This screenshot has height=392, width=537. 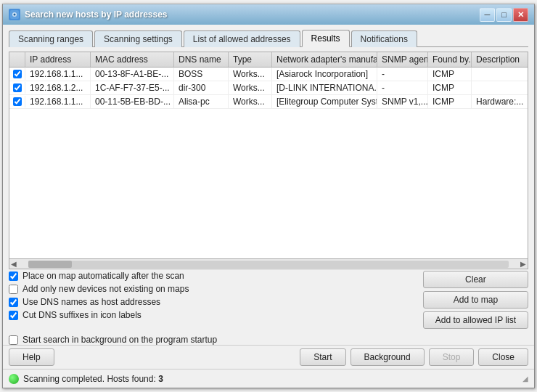 What do you see at coordinates (242, 39) in the screenshot?
I see `tab-allowed-addresses: List of allowed addresses` at bounding box center [242, 39].